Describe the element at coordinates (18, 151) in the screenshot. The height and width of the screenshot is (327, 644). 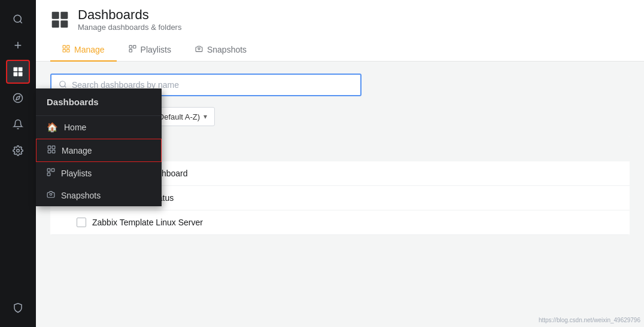
I see `sidebar-icon-settings` at that location.